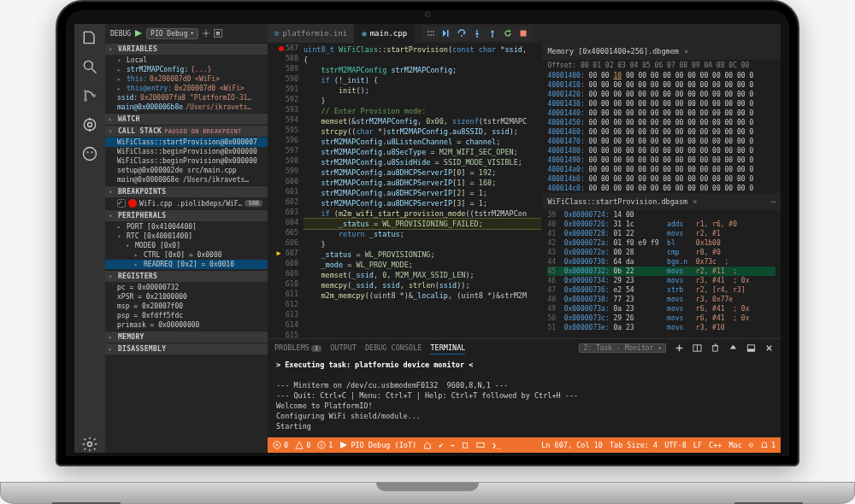 This screenshot has width=855, height=504. What do you see at coordinates (662, 65) in the screenshot?
I see `memory-header: Offset: 00 01 02 03 04 05 06 07 08 09 0A…` at bounding box center [662, 65].